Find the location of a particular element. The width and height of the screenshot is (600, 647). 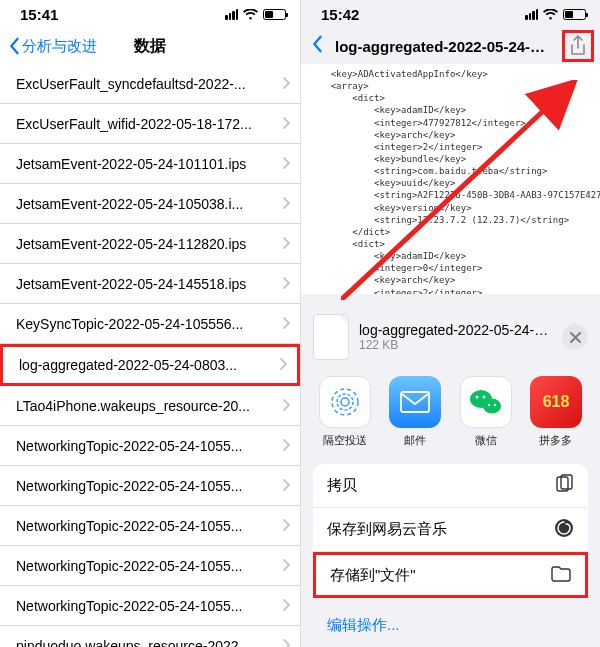

file-name: KeySyncTopic-2022-05-24-105556... is located at coordinates (149, 324).